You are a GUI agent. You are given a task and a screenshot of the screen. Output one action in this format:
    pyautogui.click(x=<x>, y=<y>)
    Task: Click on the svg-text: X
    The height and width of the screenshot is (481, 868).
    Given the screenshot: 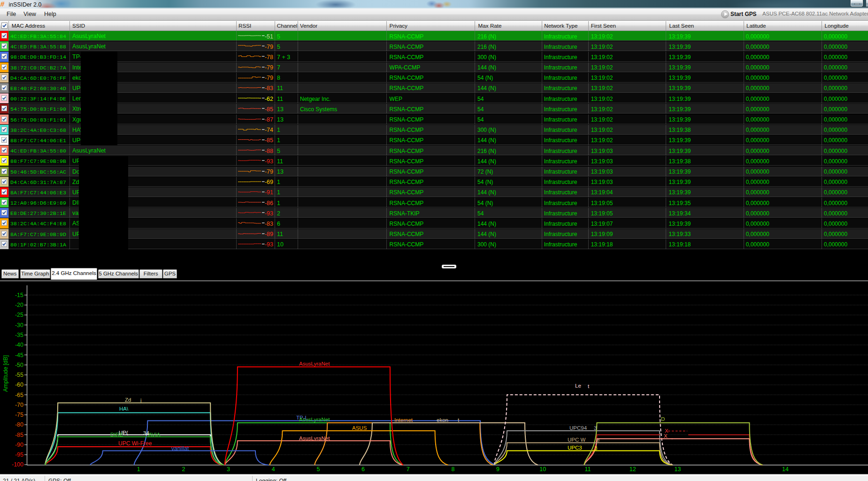 What is the action you would take?
    pyautogui.click(x=666, y=436)
    